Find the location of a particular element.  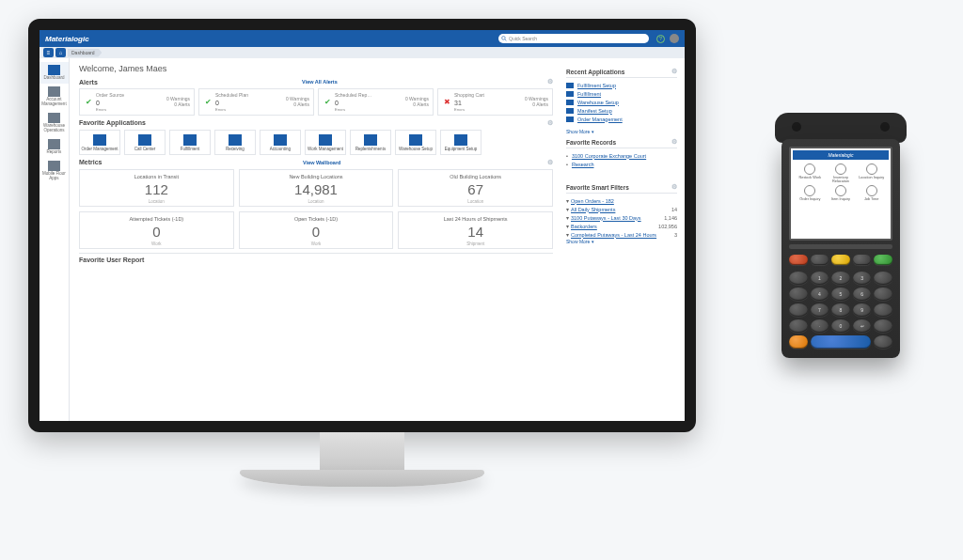

help-icon: ? is located at coordinates (660, 39).